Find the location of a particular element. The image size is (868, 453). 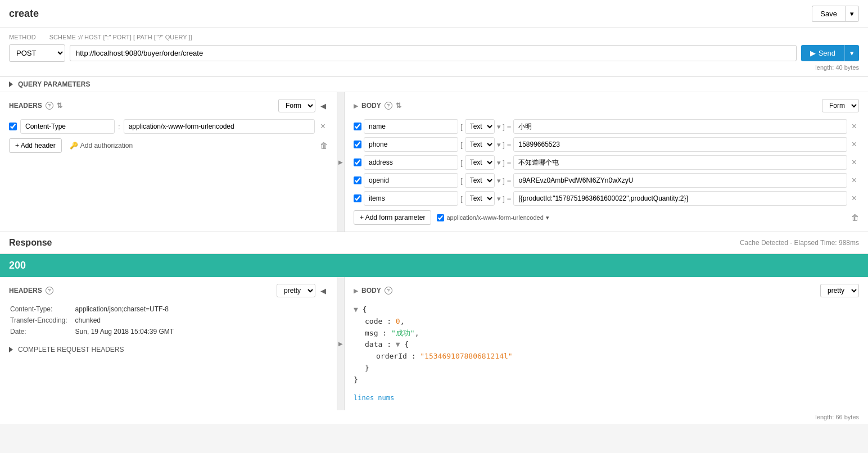

method-select: POST GET PUT DELETE is located at coordinates (37, 53).